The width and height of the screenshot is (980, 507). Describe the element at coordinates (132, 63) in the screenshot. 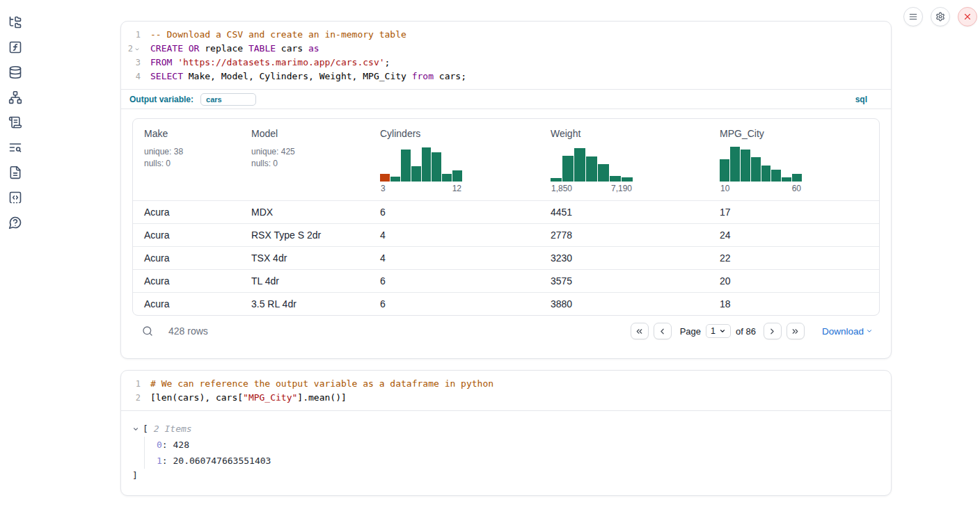

I see `line-number: 3` at that location.